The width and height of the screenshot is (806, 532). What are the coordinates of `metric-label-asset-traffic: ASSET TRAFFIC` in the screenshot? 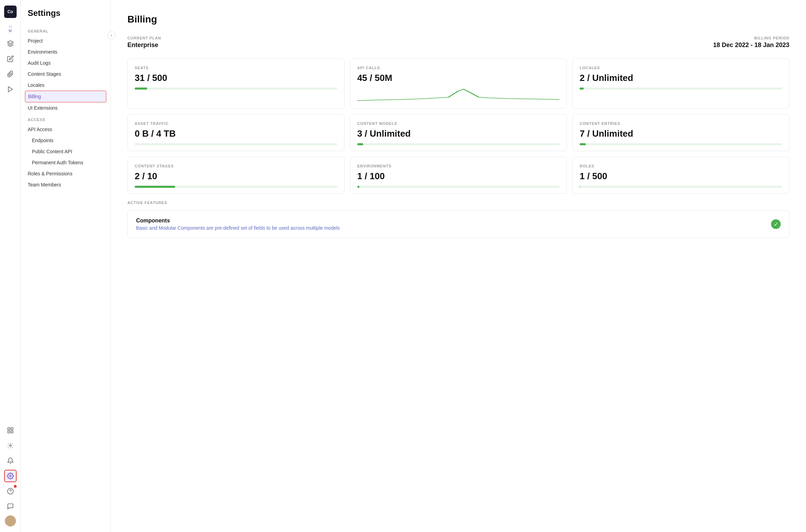 It's located at (236, 123).